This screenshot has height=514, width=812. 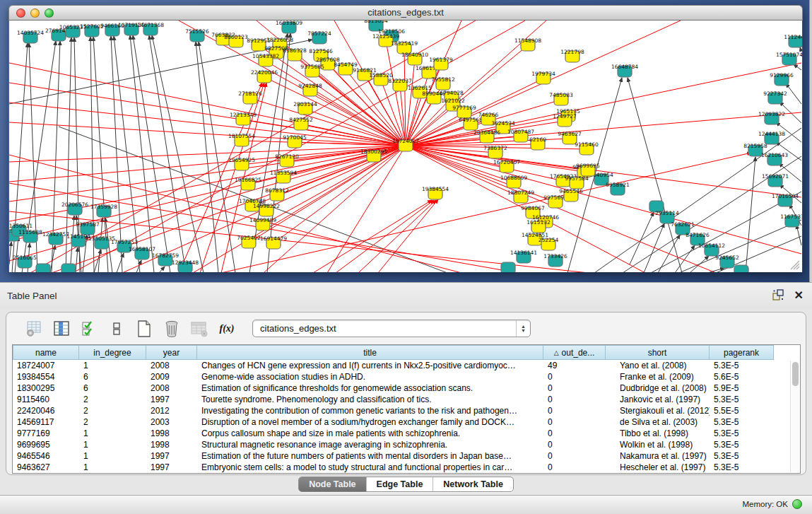 What do you see at coordinates (75, 205) in the screenshot?
I see `svg-text: 20206576` at bounding box center [75, 205].